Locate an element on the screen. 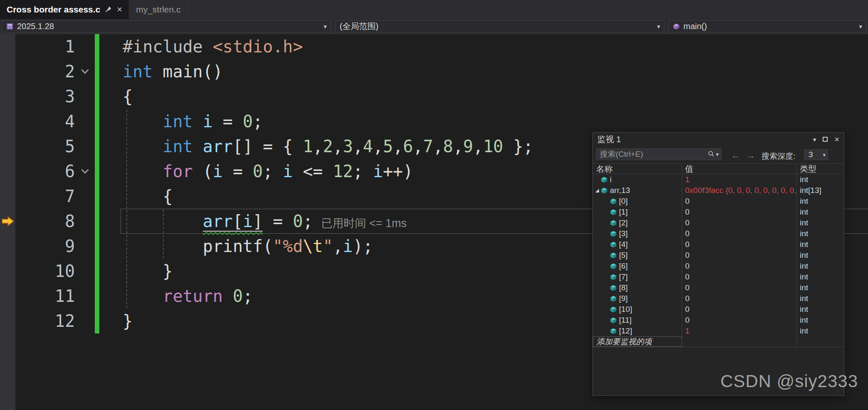 Image resolution: width=868 pixels, height=410 pixels. float-window-icon is located at coordinates (825, 139).